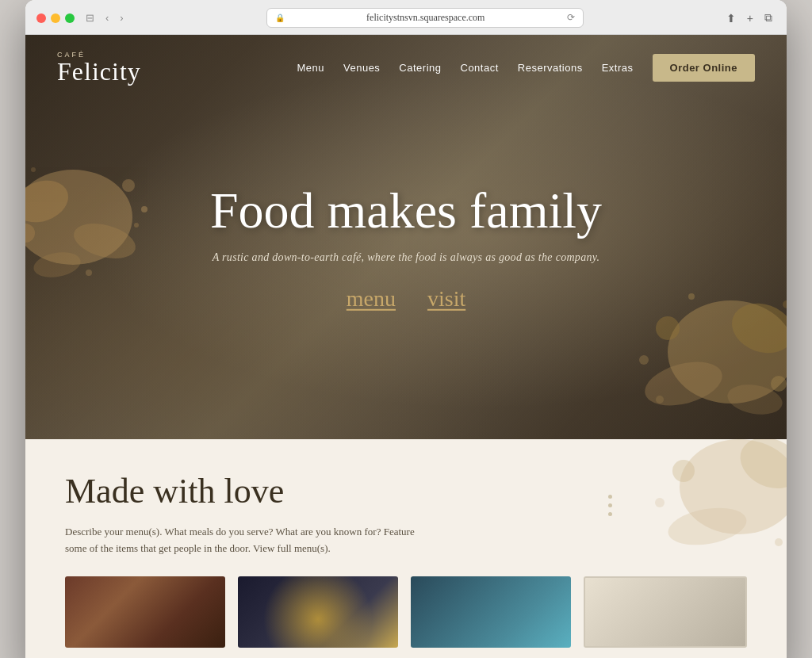 The height and width of the screenshot is (658, 812). I want to click on nav-item-order: Order Online, so click(704, 67).